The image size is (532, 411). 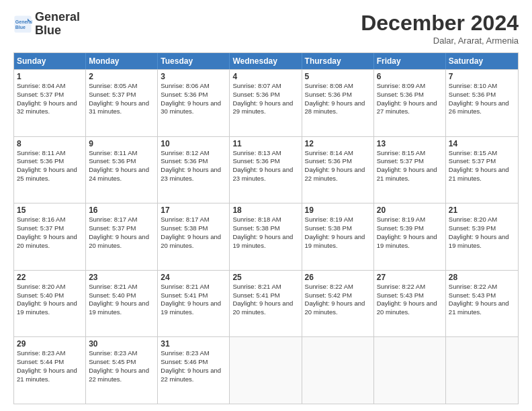 I want to click on daylight-text: Daylight: 9 hours and 28 minutes., so click(x=338, y=108).